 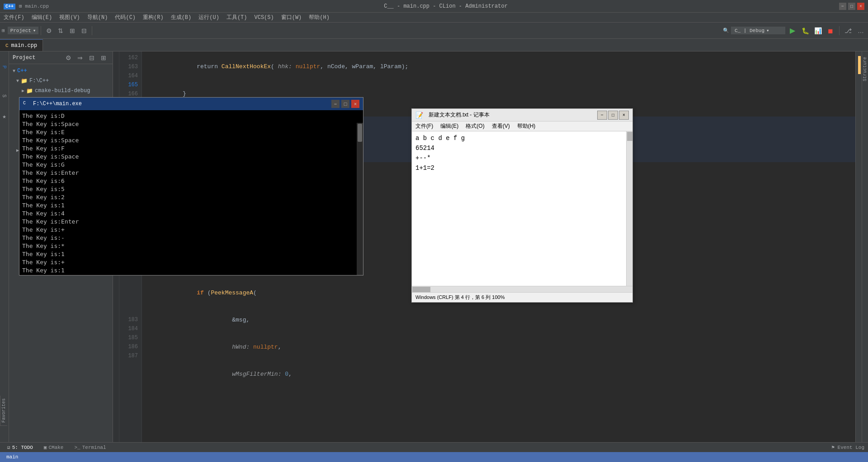 What do you see at coordinates (129, 67) in the screenshot?
I see `line-num: 163` at bounding box center [129, 67].